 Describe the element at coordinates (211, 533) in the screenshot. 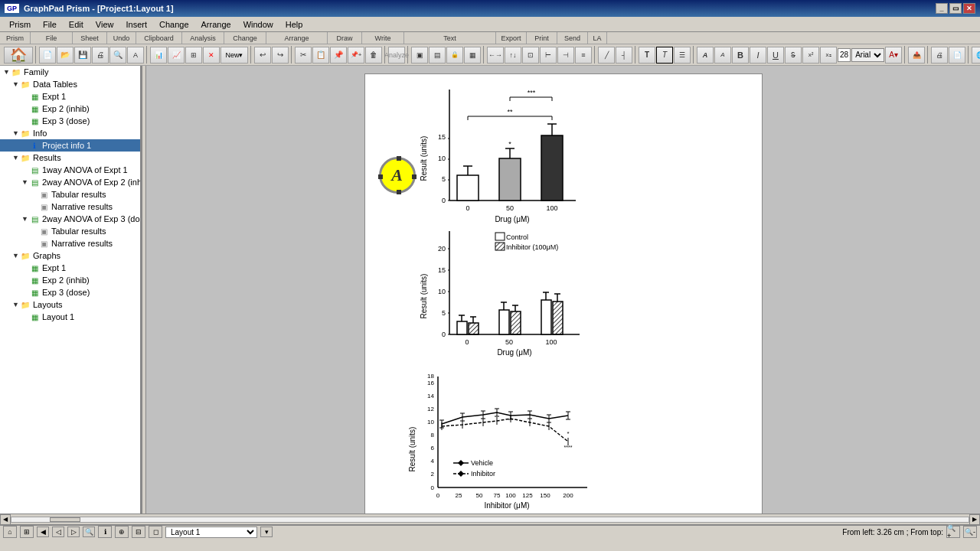

I see `layout-selector: Layout 1` at that location.